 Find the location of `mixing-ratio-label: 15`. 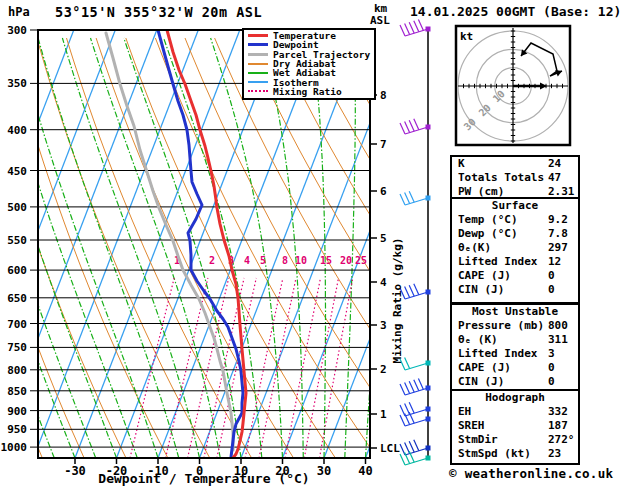

mixing-ratio-label: 15 is located at coordinates (326, 260).